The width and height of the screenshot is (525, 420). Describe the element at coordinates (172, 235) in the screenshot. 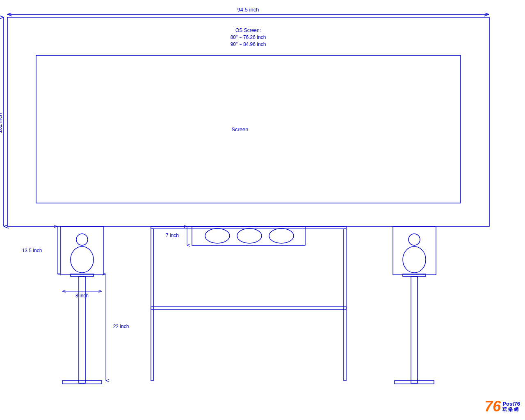

I see `soundbar-label: 7 inch` at that location.